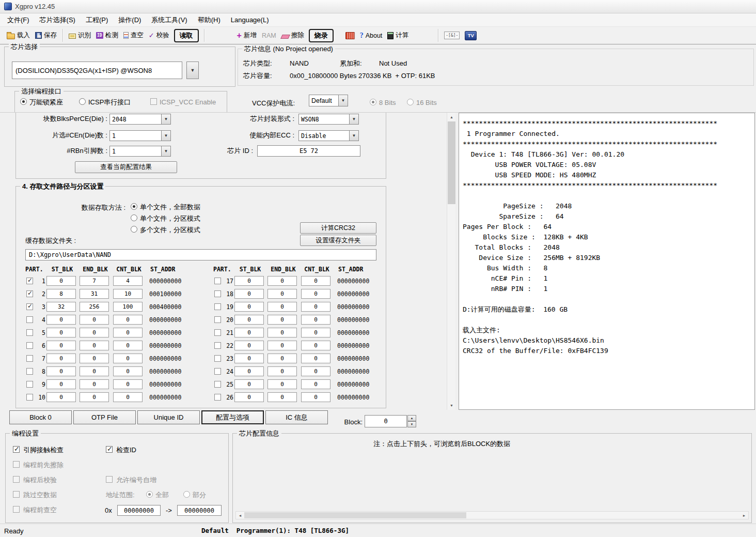 The image size is (756, 537). Describe the element at coordinates (19, 20) in the screenshot. I see `menu-item: 文件(F)` at that location.